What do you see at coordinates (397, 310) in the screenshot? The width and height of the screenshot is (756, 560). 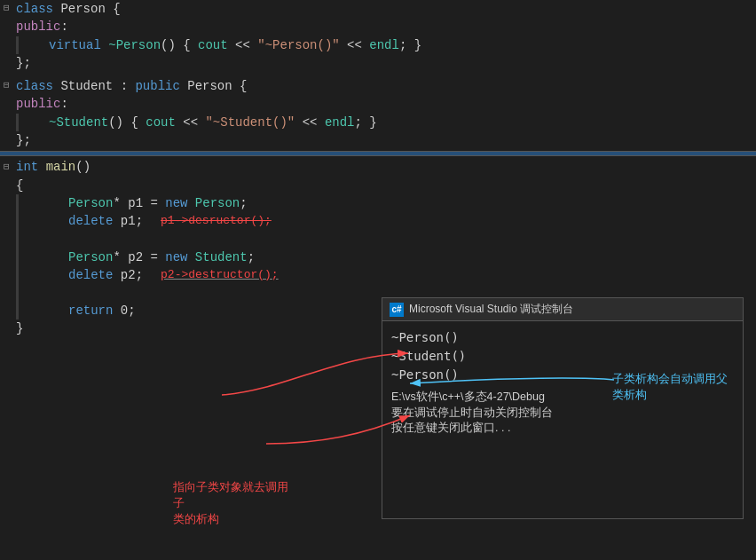 I see `console-icon: c#` at bounding box center [397, 310].